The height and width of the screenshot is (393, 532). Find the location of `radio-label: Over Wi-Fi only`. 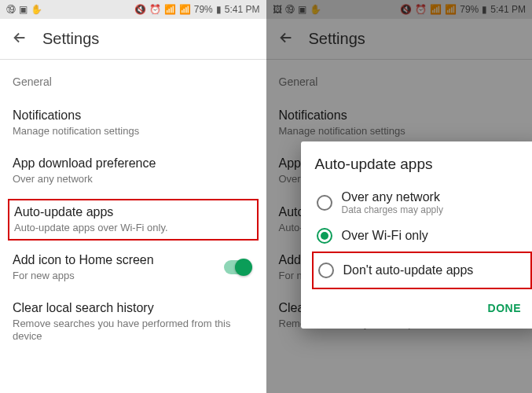

radio-label: Over Wi-Fi only is located at coordinates (385, 236).